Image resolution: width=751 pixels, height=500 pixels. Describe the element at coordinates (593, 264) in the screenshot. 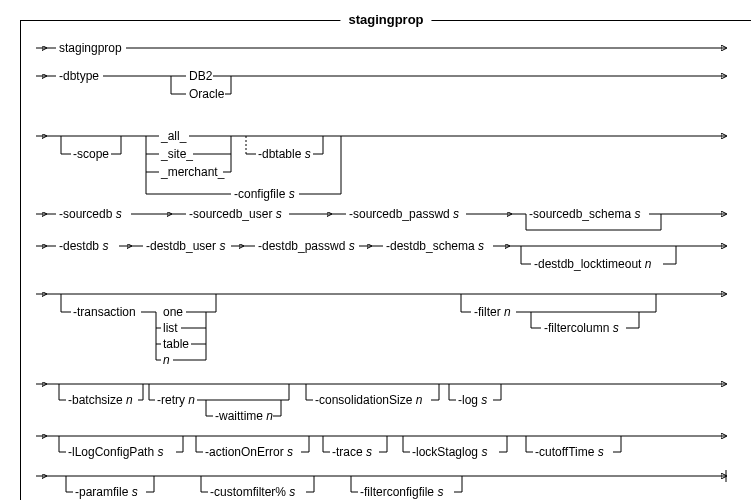

I see `flag-destdb-locktimeout: -destdb_locktimeout n` at that location.